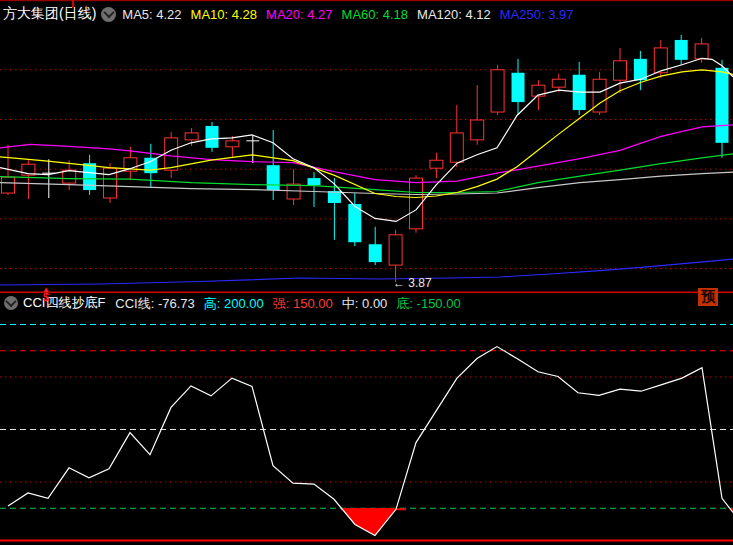 The width and height of the screenshot is (733, 545). Describe the element at coordinates (292, 304) in the screenshot. I see `indicator-values: CCI线: -76.73高: 200.00强: 150.00中: 0.00底: …` at that location.